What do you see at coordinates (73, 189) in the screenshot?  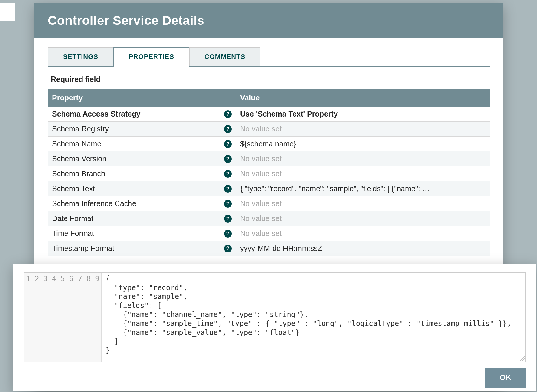 I see `property-name: Schema Text` at bounding box center [73, 189].